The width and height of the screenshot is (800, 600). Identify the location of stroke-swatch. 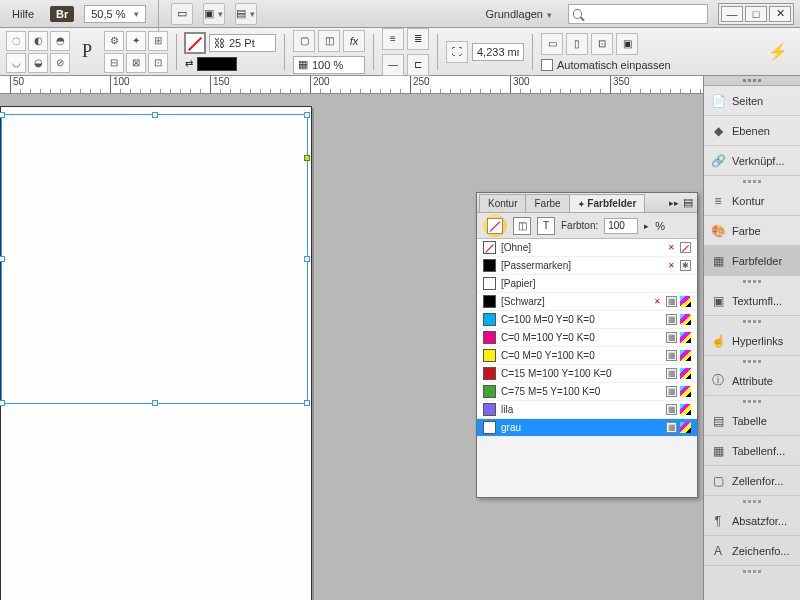
(195, 43).